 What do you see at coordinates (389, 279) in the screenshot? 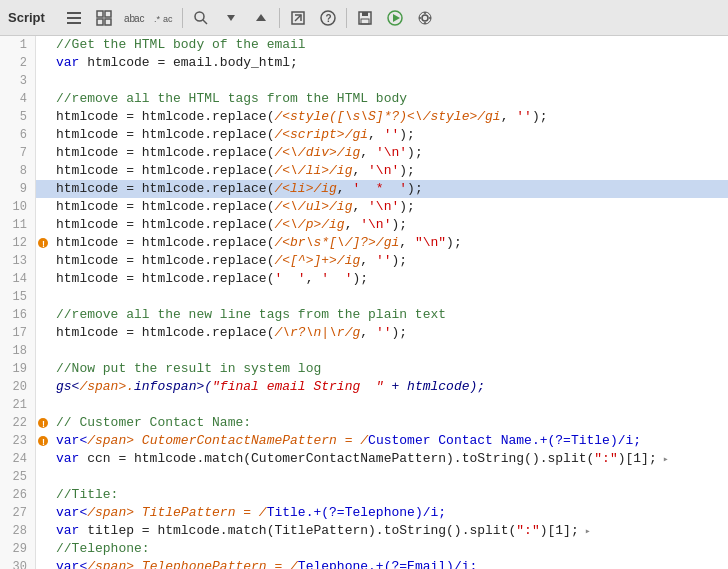
I see `line-code: htmlcode = htmlcode.replace(' ', ' ');` at bounding box center [389, 279].